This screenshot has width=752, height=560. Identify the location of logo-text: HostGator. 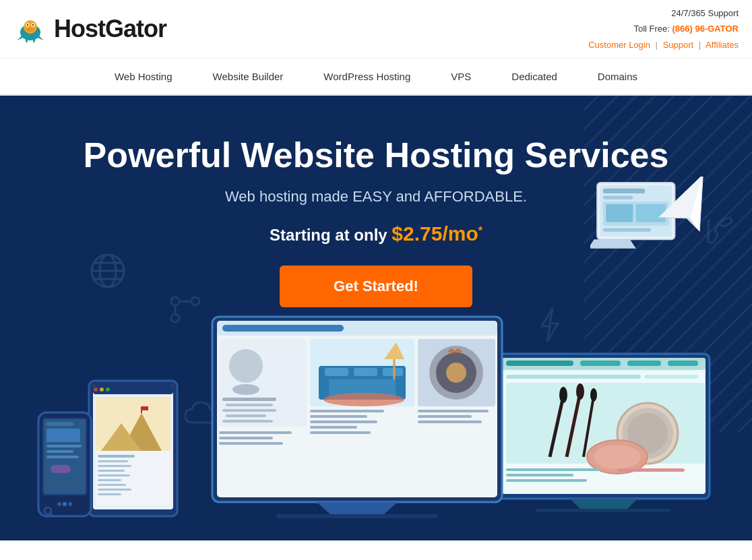
(111, 29).